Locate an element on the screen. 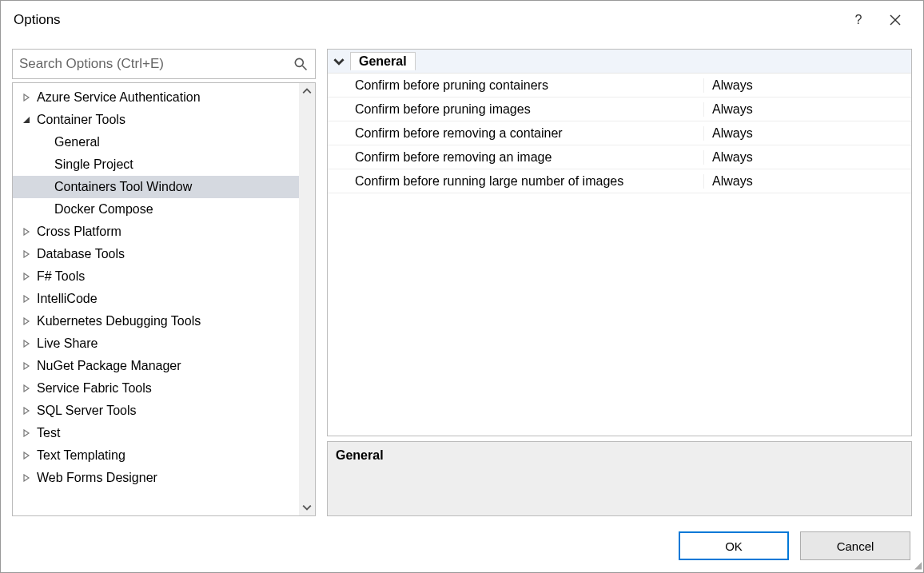 The width and height of the screenshot is (924, 573). tree-item: Live Share is located at coordinates (156, 344).